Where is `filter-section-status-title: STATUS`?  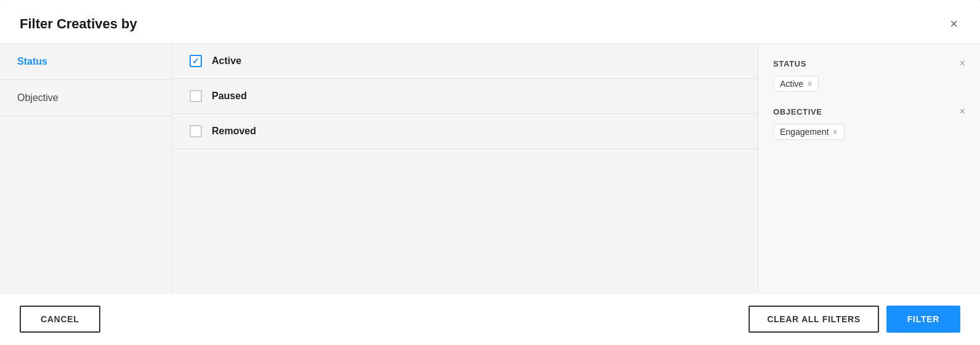
filter-section-status-title: STATUS is located at coordinates (790, 64).